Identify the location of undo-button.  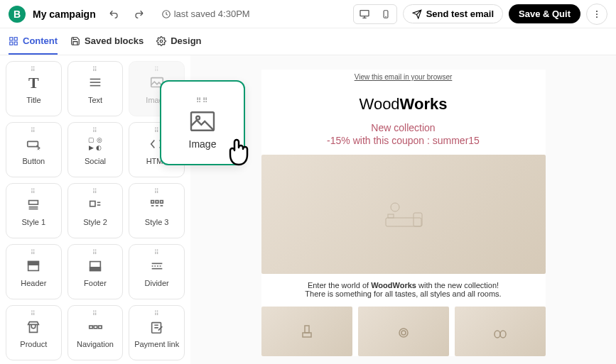
(114, 14).